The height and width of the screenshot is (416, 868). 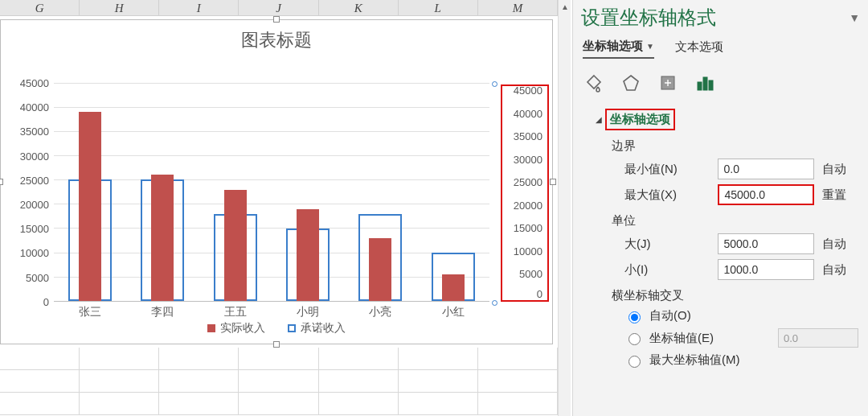 What do you see at coordinates (439, 8) in the screenshot?
I see `col-L: L` at bounding box center [439, 8].